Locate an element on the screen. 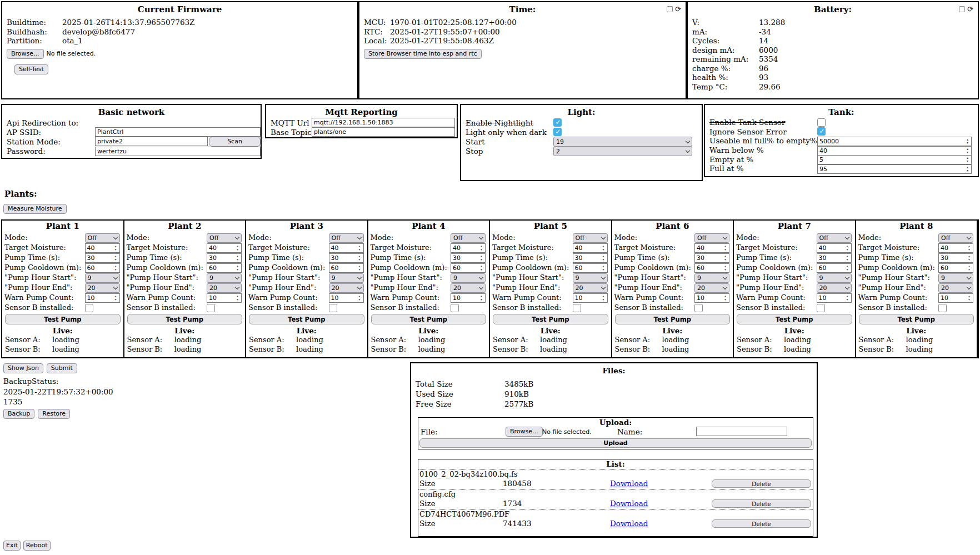 The width and height of the screenshot is (980, 555). tank-ignore-checkbox is located at coordinates (821, 131).